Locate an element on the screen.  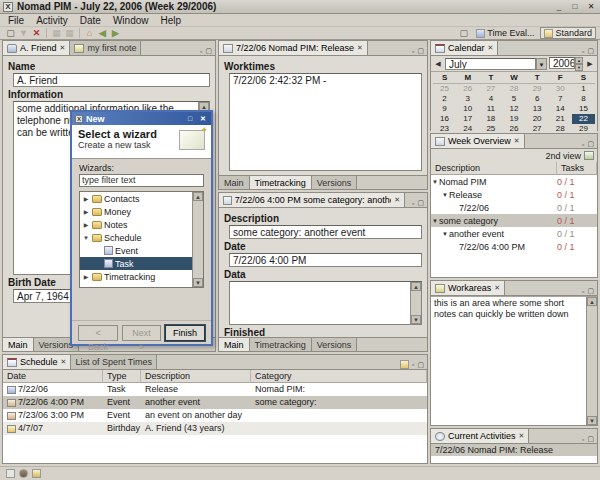
week-tree-row: ▼ Nomad PIM 0 / 1 is located at coordinates (514, 182).